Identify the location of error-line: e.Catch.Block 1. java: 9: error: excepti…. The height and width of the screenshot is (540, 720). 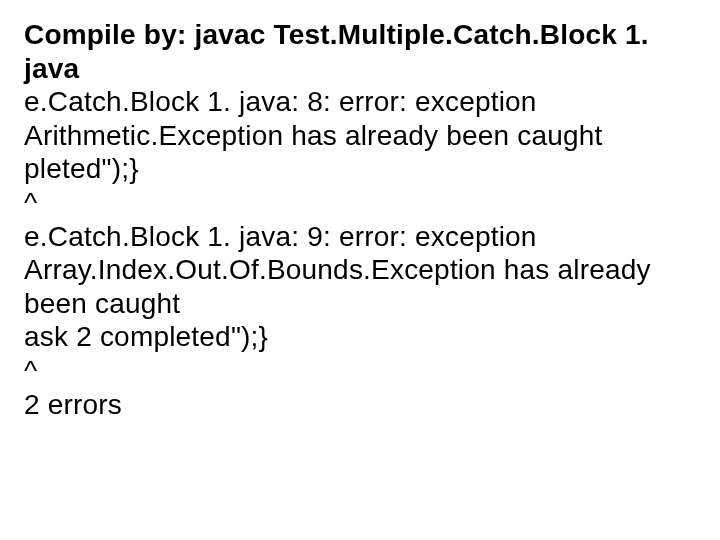
(362, 237).